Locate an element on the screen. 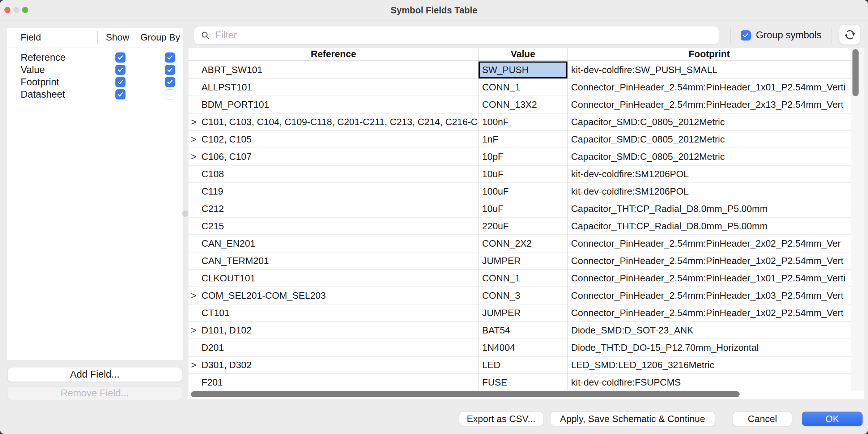  reference-cell: > BDM_PORT101 is located at coordinates (333, 105).